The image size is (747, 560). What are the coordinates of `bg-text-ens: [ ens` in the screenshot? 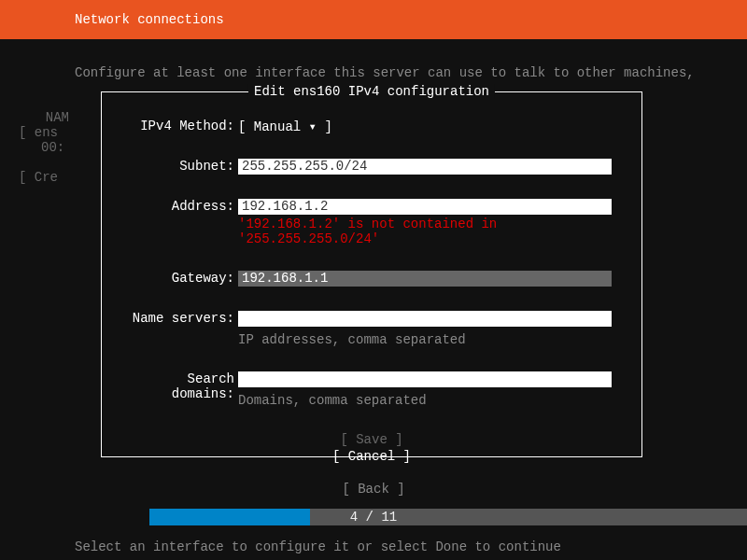 It's located at (38, 133).